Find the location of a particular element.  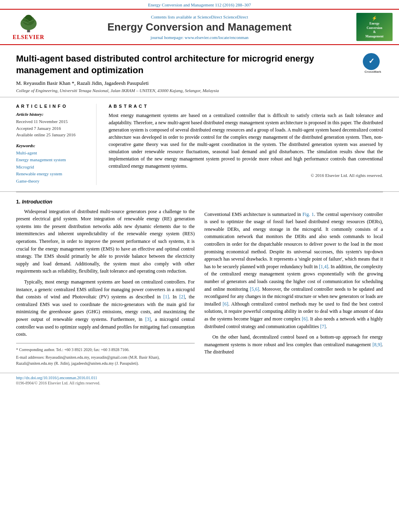

article-history-label: Article history: is located at coordinates (52, 114).